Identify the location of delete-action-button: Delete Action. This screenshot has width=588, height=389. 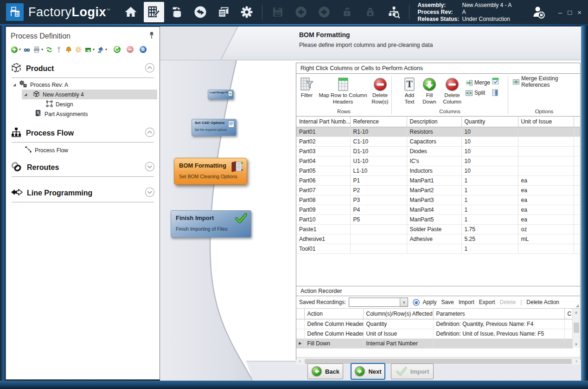
(543, 302).